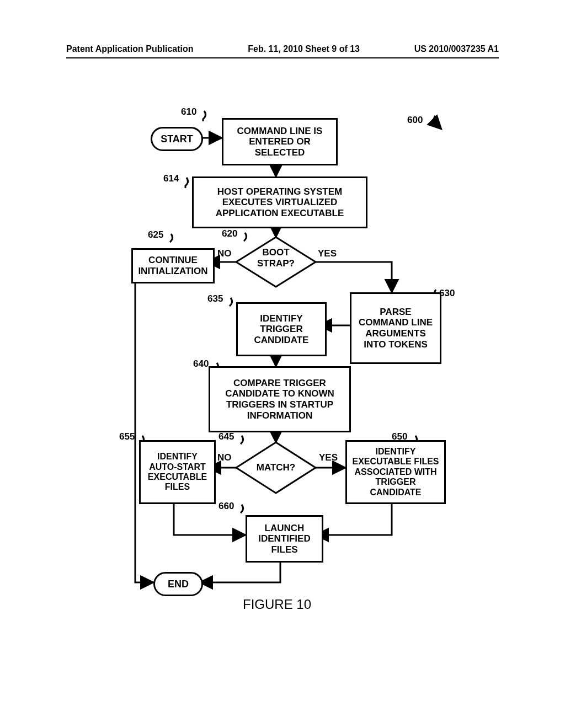  I want to click on box-610: COMMAND LINE IS ENTERED OR SELECTED, so click(280, 142).